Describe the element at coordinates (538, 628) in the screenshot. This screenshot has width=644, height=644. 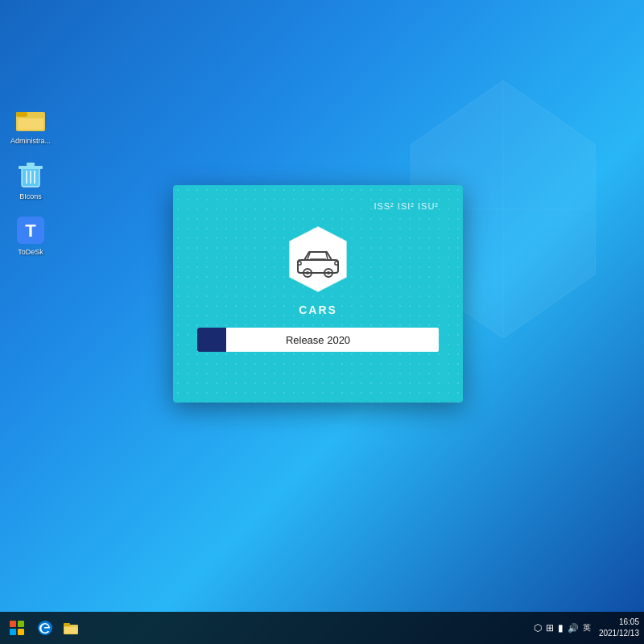
I see `bluetooth-icon: ⬡` at that location.